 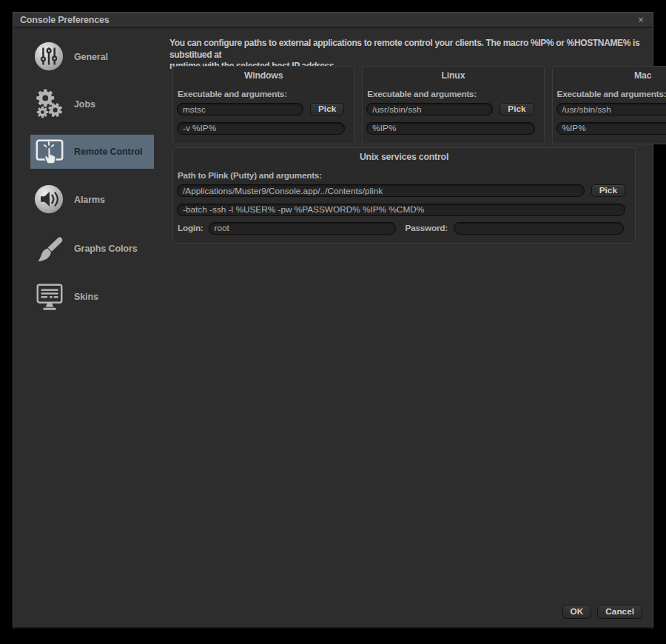 I want to click on linux-arguments-input, so click(x=450, y=129).